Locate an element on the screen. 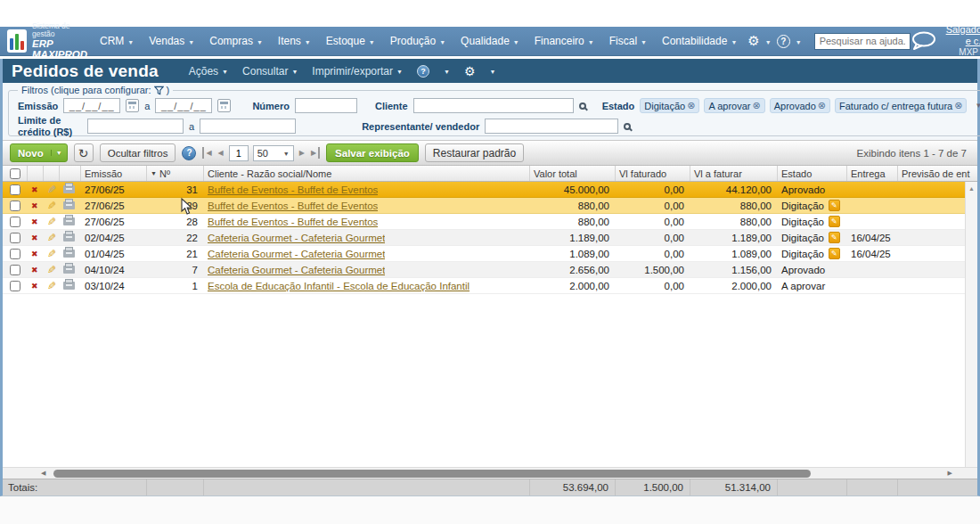 This screenshot has height=524, width=980. topbar-menu-vendas: Vendas▼ is located at coordinates (171, 41).